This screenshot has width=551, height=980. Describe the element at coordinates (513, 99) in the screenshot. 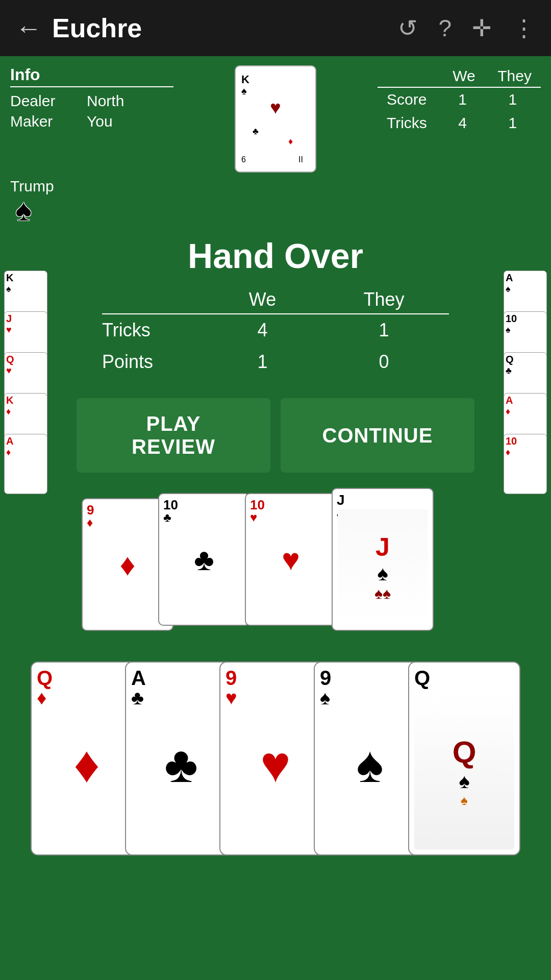

I see `they-score: 1` at that location.